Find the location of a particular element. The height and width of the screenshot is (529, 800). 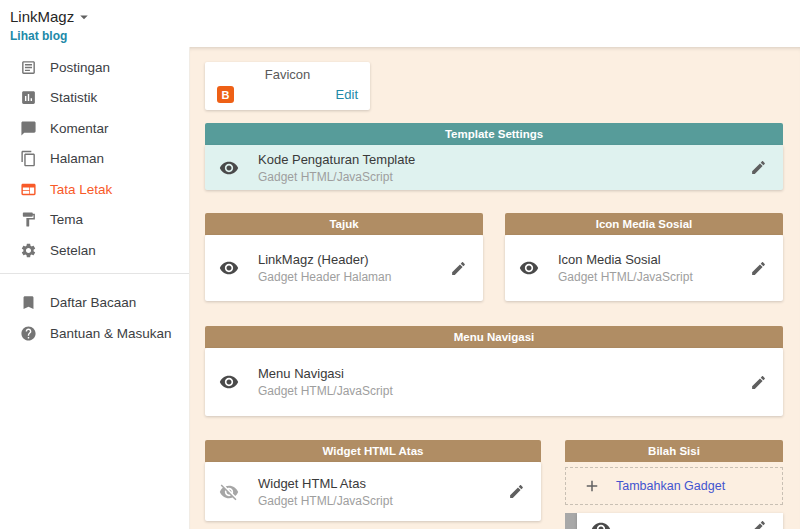

sidebar-item-label: Postingan is located at coordinates (80, 68).